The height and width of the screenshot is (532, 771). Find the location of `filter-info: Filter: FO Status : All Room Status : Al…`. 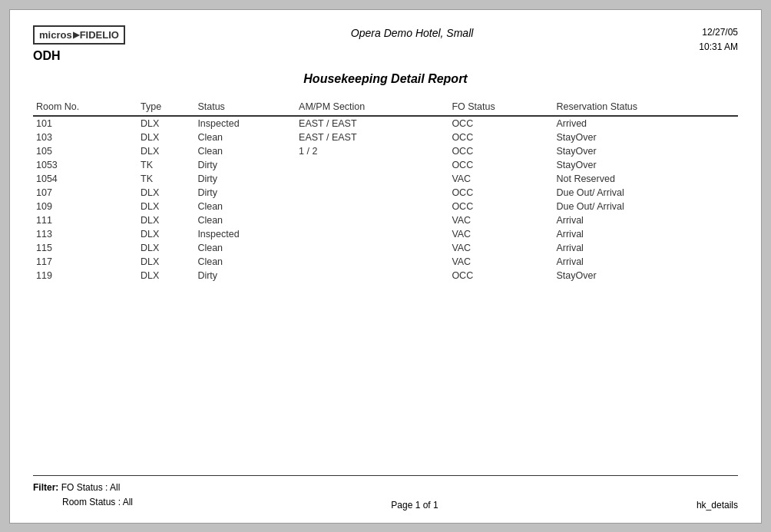

filter-info: Filter: FO Status : All Room Status : Al… is located at coordinates (83, 495).